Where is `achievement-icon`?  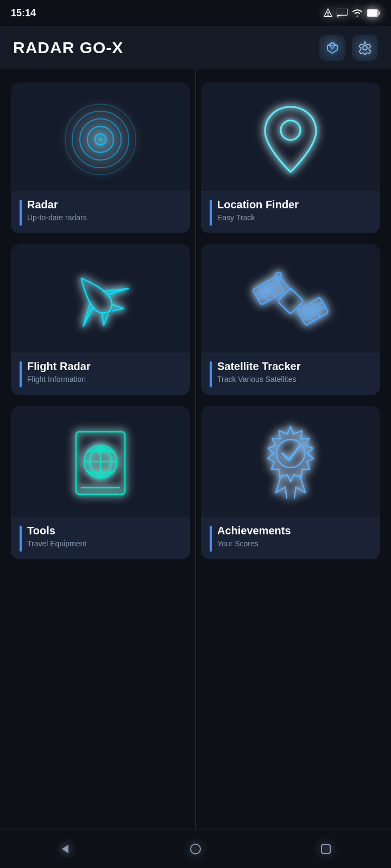 achievement-icon is located at coordinates (291, 464).